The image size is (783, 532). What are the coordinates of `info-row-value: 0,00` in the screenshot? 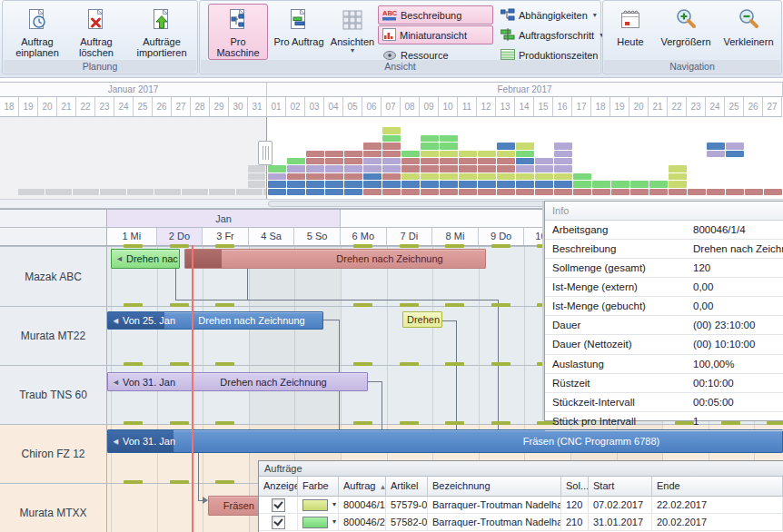 It's located at (703, 306).